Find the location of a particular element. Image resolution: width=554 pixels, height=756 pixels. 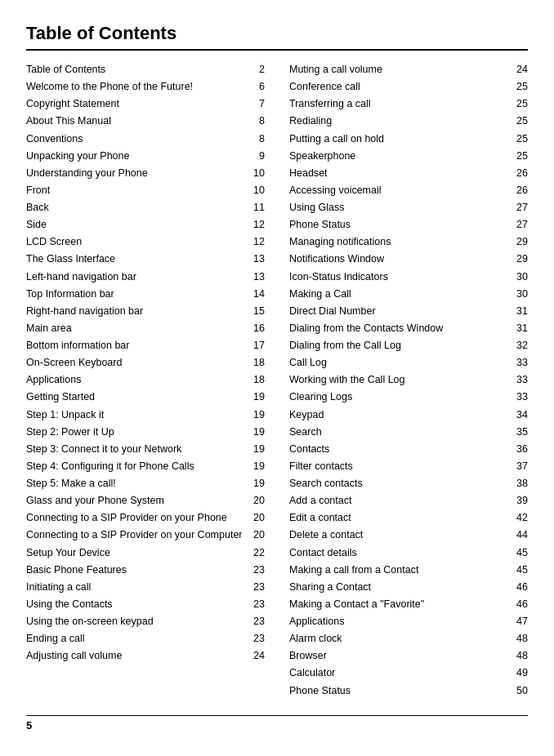

toc-item-label: Icon-Status Indicators is located at coordinates (400, 277).